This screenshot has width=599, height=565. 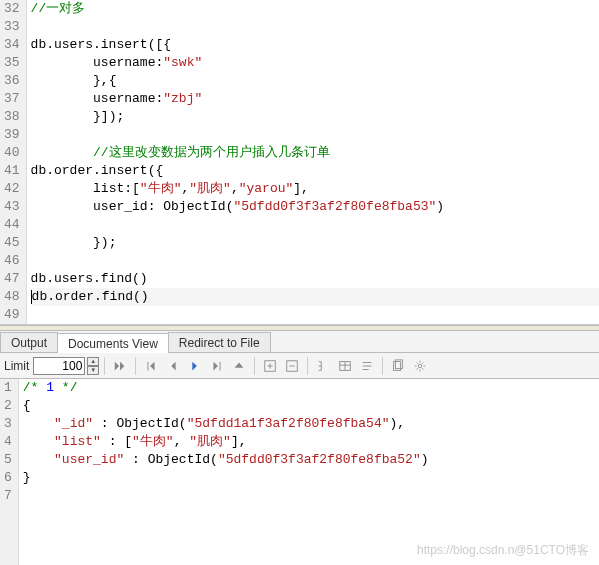 What do you see at coordinates (12, 45) in the screenshot?
I see `line-number: 34` at bounding box center [12, 45].